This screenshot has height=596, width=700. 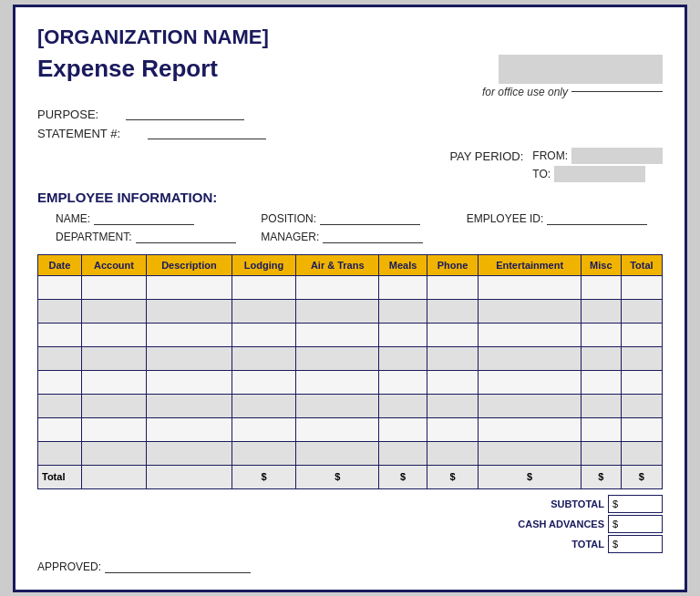 What do you see at coordinates (370, 219) in the screenshot?
I see `position-input` at bounding box center [370, 219].